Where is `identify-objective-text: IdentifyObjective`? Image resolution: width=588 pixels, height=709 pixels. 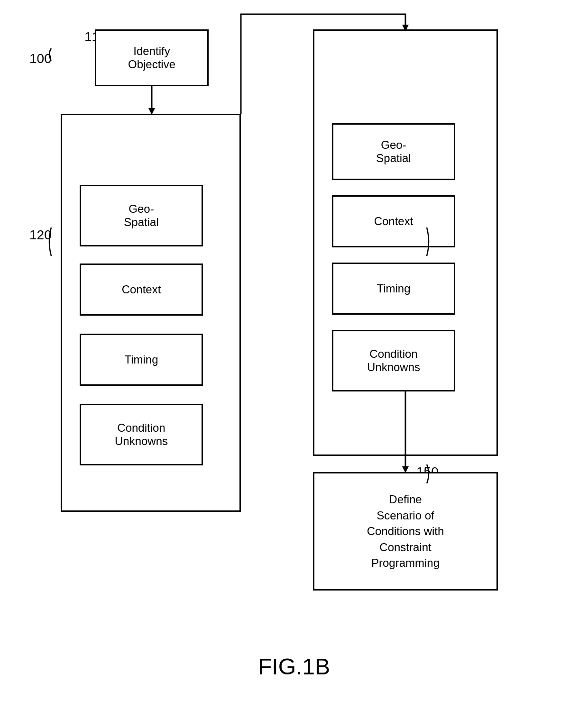
identify-objective-text: IdentifyObjective is located at coordinates (152, 58).